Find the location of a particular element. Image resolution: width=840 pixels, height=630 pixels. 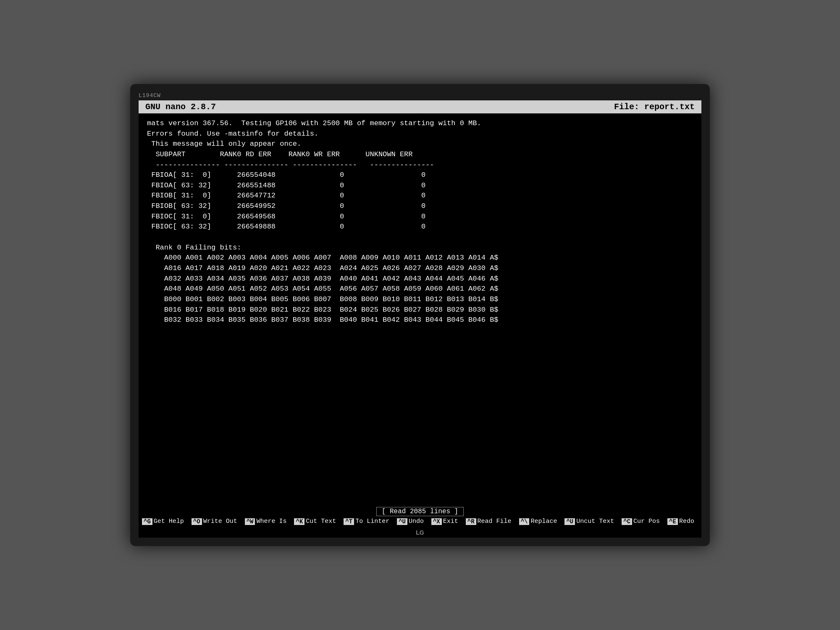

bits-row-6: B032 B033 B034 B035 B036 B037 B038 B039 … is located at coordinates (420, 320).